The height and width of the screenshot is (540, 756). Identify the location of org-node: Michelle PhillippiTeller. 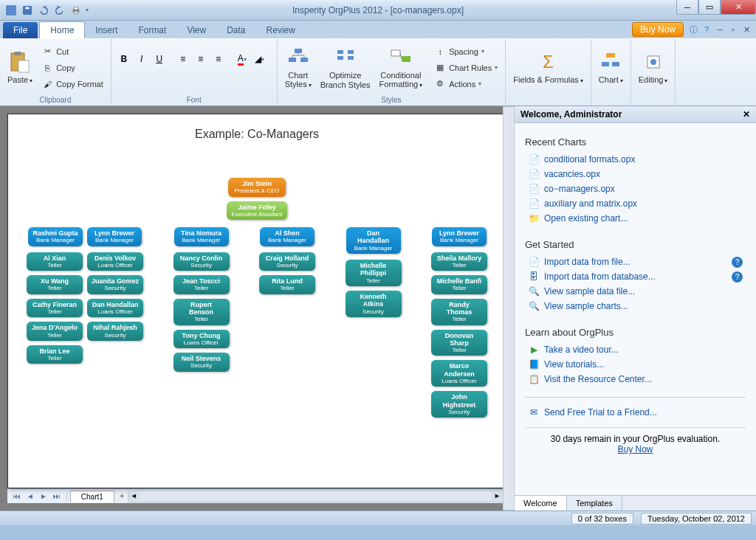
(374, 273).